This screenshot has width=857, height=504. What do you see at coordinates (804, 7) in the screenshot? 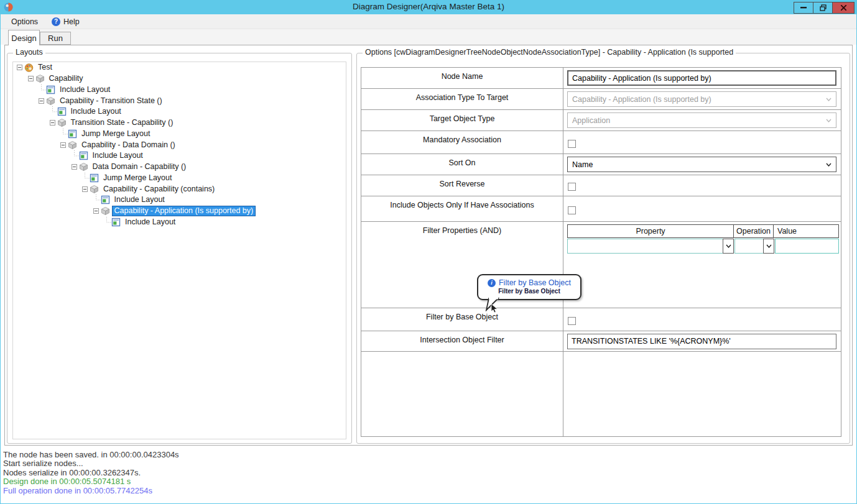
I see `minimize-icon` at bounding box center [804, 7].